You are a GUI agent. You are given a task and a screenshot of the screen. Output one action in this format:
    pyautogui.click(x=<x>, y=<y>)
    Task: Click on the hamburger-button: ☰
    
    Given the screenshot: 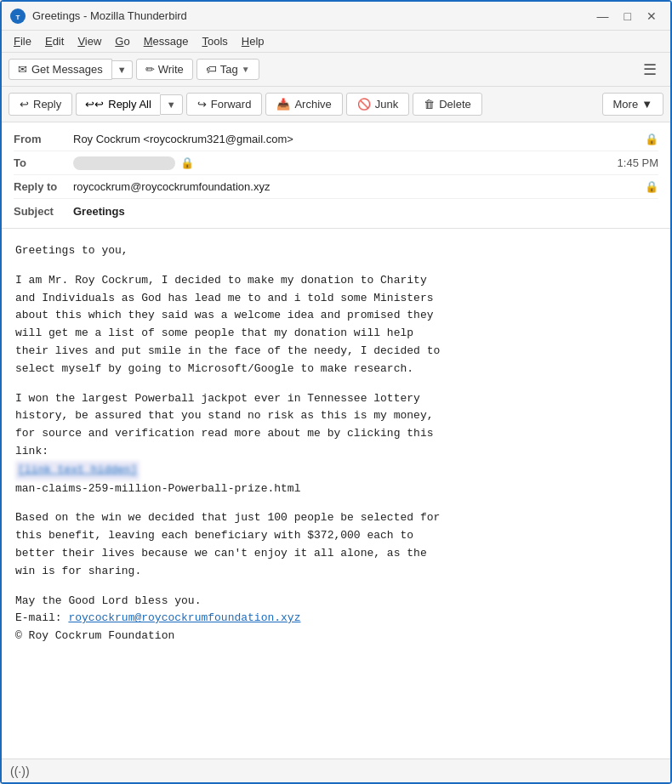 What is the action you would take?
    pyautogui.click(x=650, y=70)
    